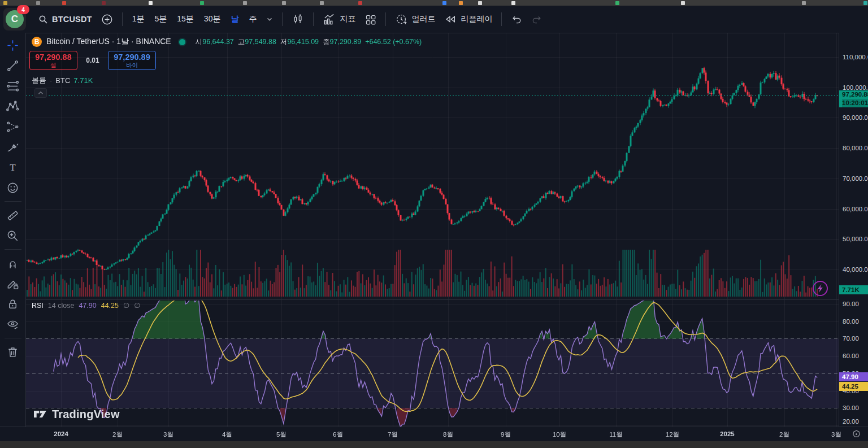 The height and width of the screenshot is (448, 868). What do you see at coordinates (338, 435) in the screenshot?
I see `time-tick: 6월` at bounding box center [338, 435].